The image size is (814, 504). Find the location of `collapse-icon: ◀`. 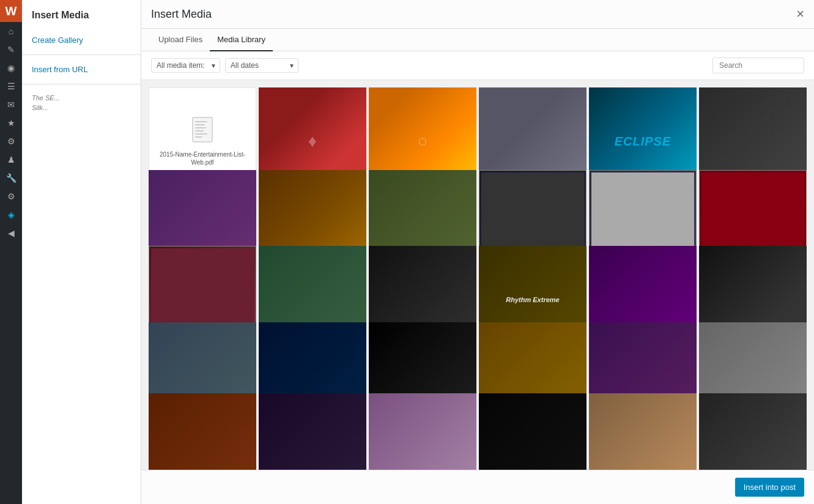

collapse-icon: ◀ is located at coordinates (11, 233).